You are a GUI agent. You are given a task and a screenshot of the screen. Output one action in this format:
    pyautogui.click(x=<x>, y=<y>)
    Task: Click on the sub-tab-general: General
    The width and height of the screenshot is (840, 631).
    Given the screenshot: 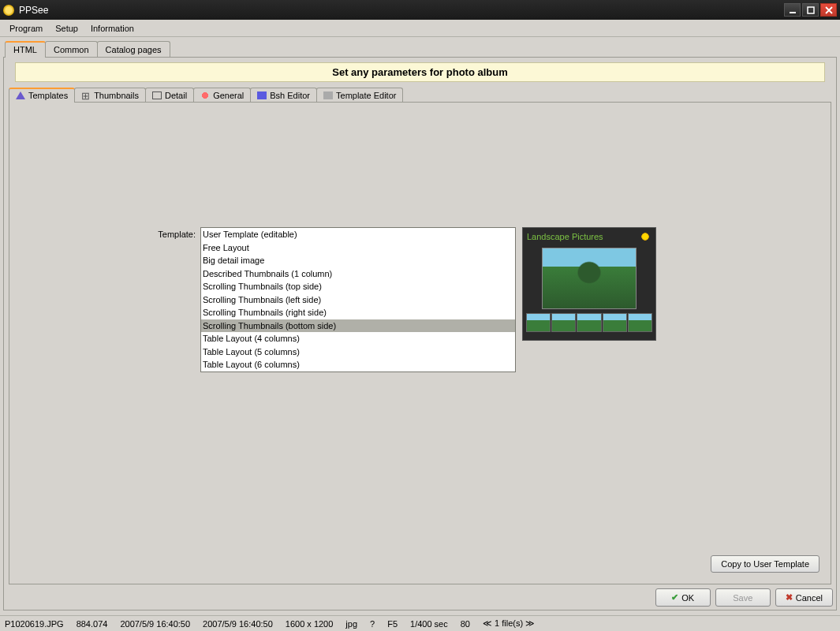 What is the action you would take?
    pyautogui.click(x=222, y=95)
    